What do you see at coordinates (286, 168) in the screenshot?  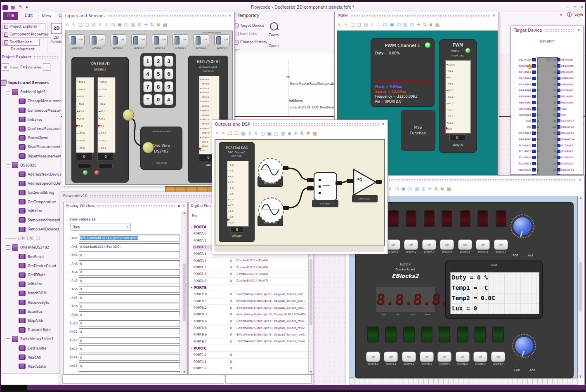 I see `wave1-out-plug` at bounding box center [286, 168].